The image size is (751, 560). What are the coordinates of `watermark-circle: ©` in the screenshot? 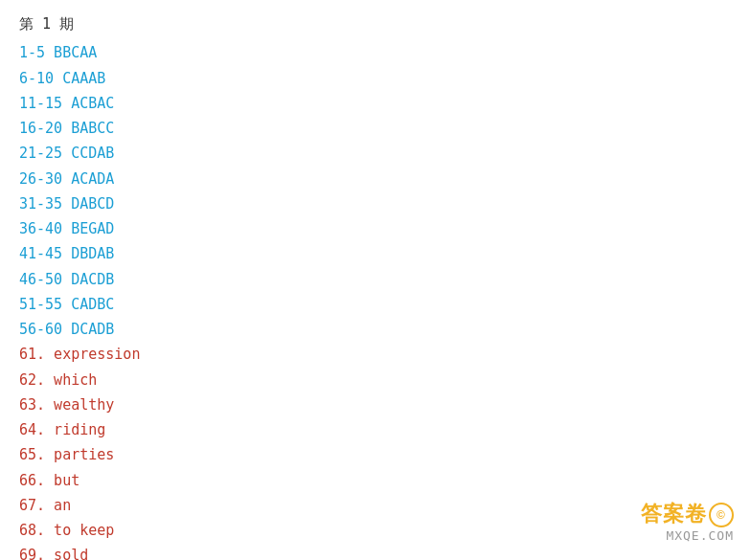 It's located at (721, 515).